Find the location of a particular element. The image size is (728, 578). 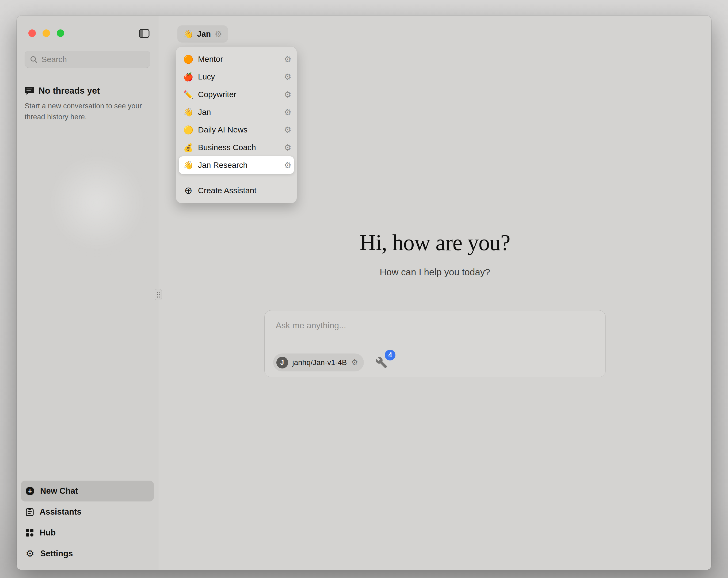

empty-state-subtitle: Start a new conversation to see your thr… is located at coordinates (85, 111).